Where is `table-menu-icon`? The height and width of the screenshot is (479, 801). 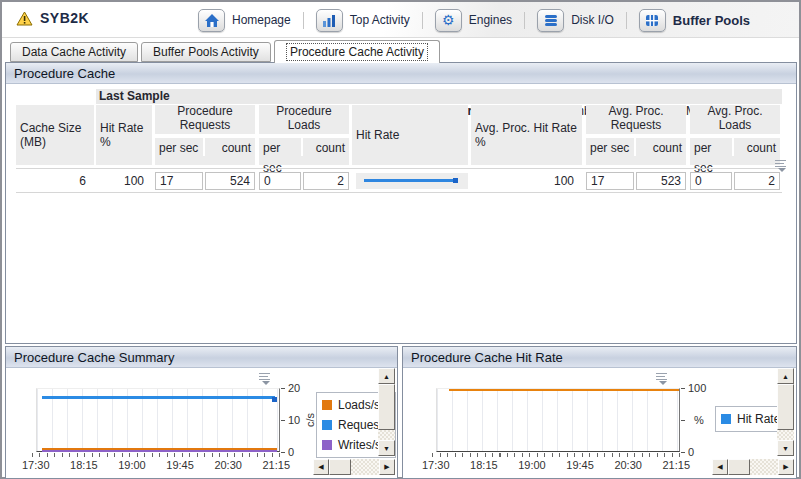
table-menu-icon is located at coordinates (781, 166).